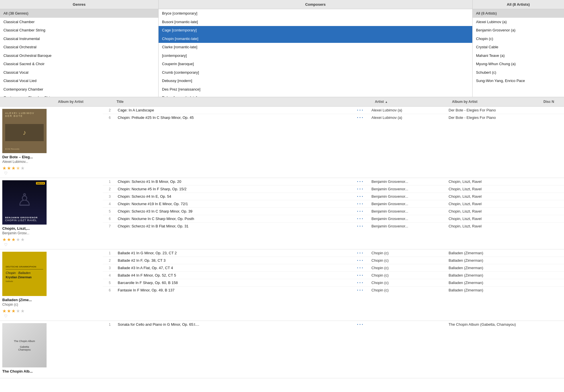  Describe the element at coordinates (333, 283) in the screenshot. I see `track-row: 5 Barcarolle In F Sharp, Op. 60, B 158 •…` at that location.